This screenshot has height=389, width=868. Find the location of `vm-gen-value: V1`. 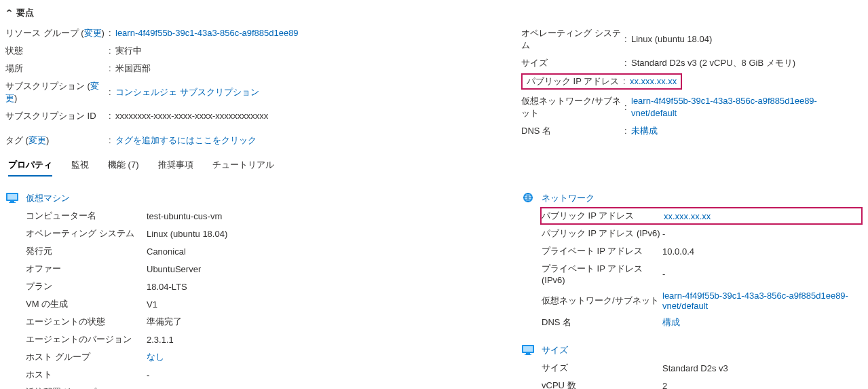

vm-gen-value: V1 is located at coordinates (152, 304).